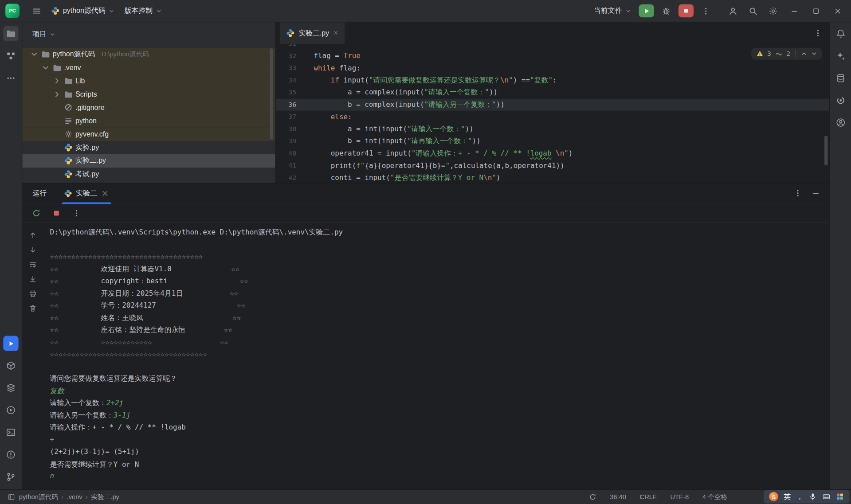 The width and height of the screenshot is (851, 504). Describe the element at coordinates (11, 432) in the screenshot. I see `terminal-tool-button` at that location.